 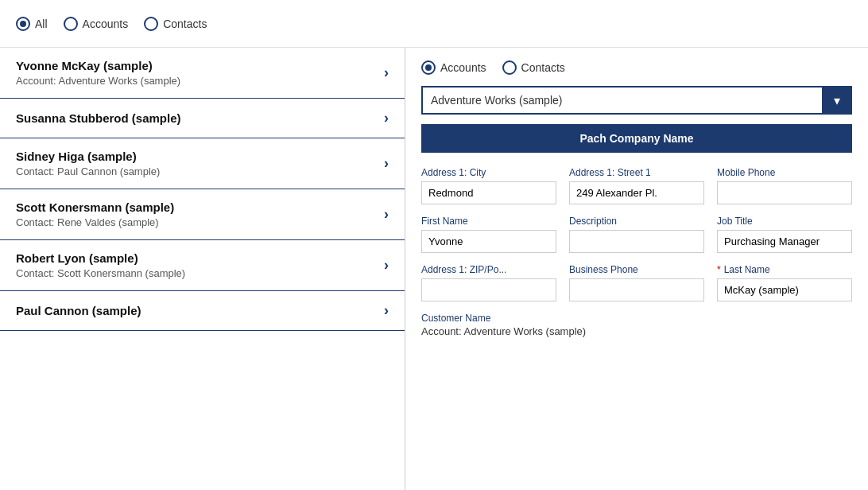 I want to click on form-input-bizphone, so click(x=637, y=290).